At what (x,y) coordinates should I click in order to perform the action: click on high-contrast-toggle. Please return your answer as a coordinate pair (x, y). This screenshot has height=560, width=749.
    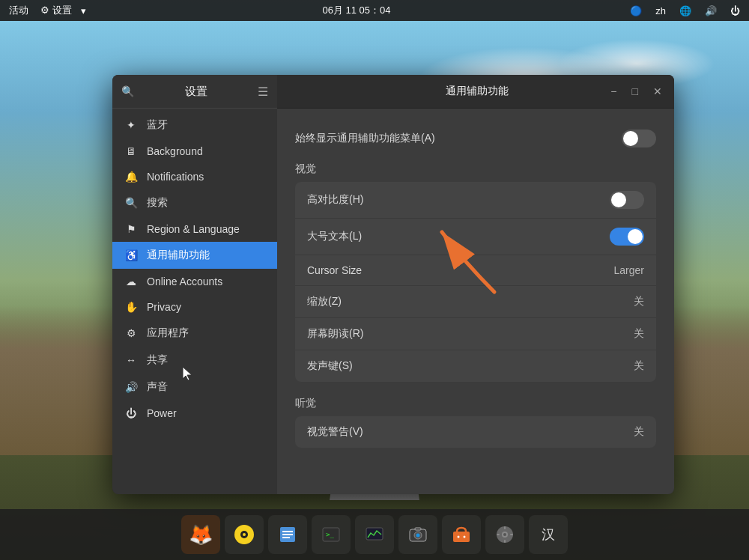
    Looking at the image, I should click on (627, 200).